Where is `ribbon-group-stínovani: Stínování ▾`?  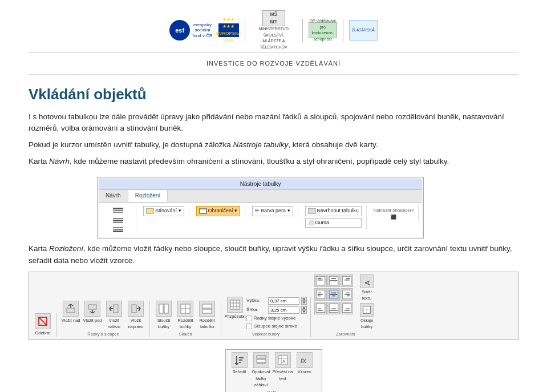
ribbon-group-stínovani: Stínování ▾ is located at coordinates (165, 212).